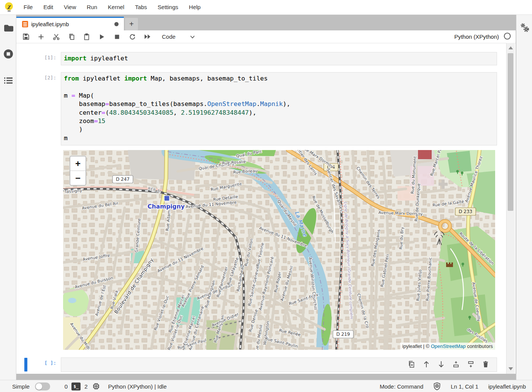 The width and height of the screenshot is (532, 392). Describe the element at coordinates (448, 364) in the screenshot. I see `cell-toolbar` at that location.